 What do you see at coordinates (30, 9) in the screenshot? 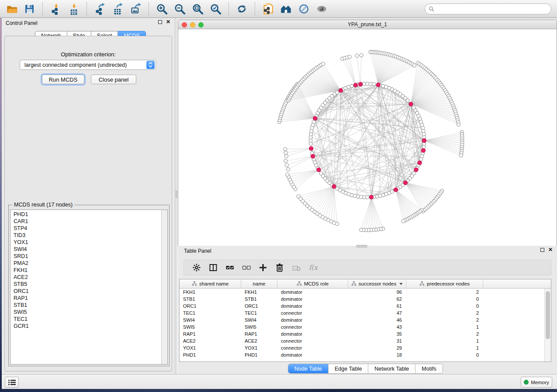
I see `save-session-icon` at bounding box center [30, 9].